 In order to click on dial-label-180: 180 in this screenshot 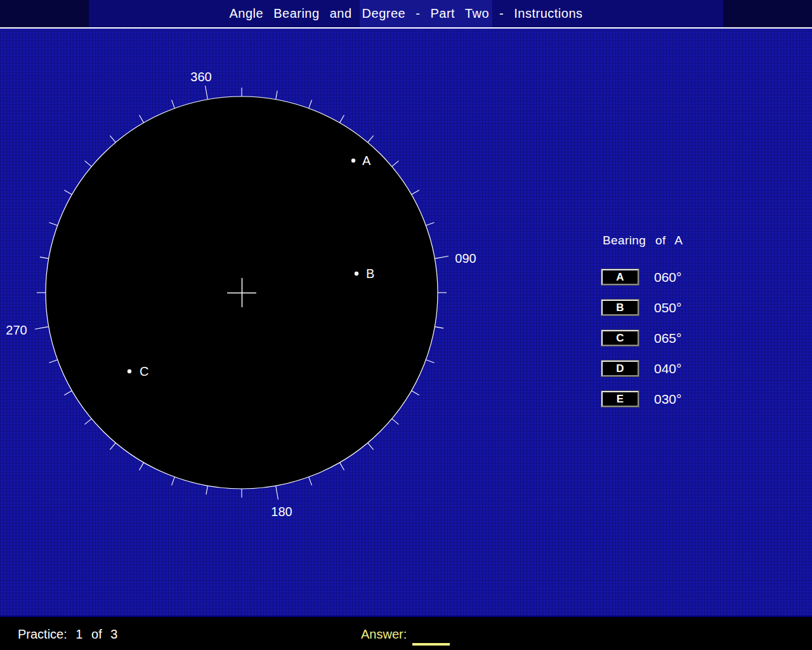, I will do `click(282, 512)`.